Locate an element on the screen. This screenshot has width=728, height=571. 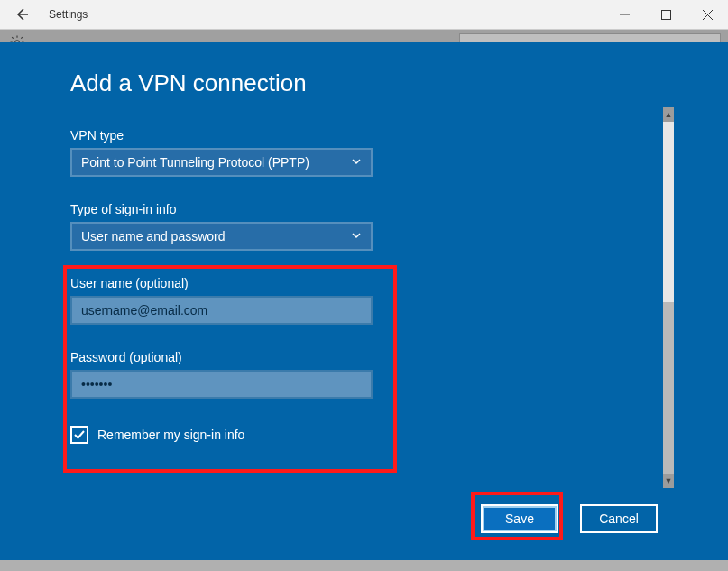
save-button: Save is located at coordinates (520, 519).